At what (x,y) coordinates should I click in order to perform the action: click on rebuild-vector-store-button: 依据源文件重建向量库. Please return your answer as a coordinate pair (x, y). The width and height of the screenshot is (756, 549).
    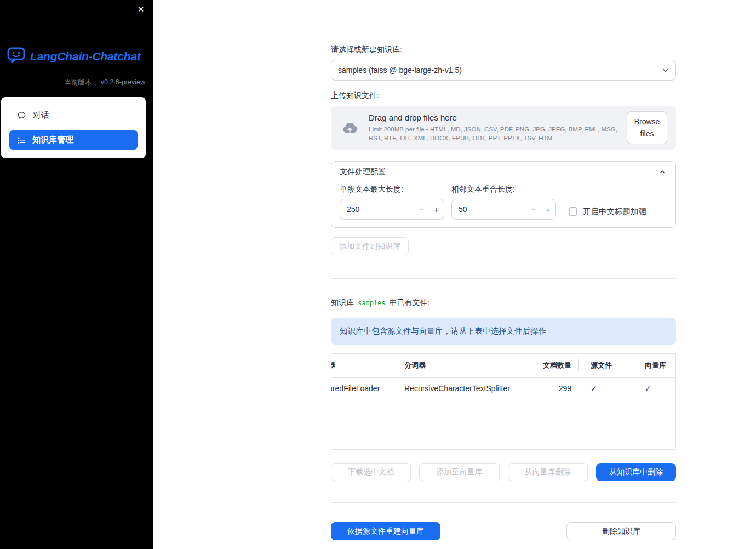
    Looking at the image, I should click on (386, 531).